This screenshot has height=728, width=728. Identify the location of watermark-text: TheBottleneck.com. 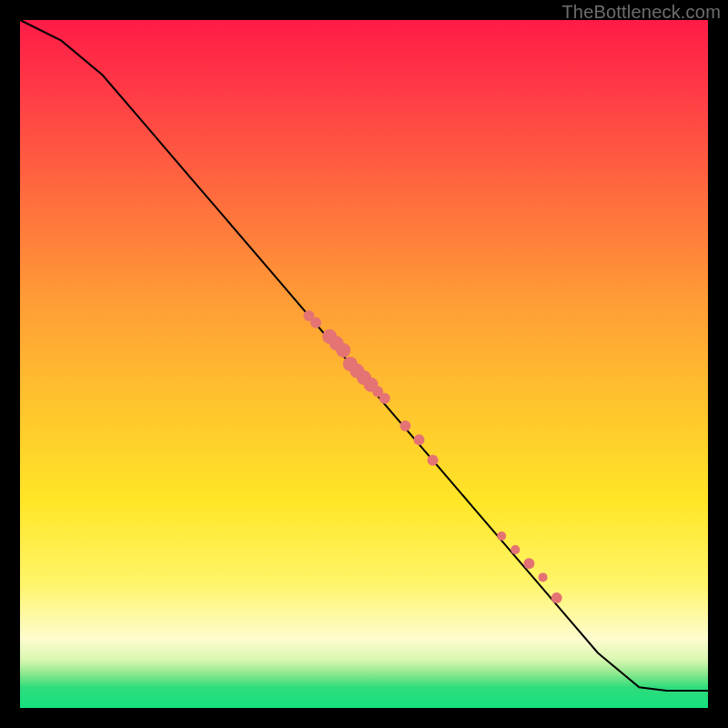
(641, 13).